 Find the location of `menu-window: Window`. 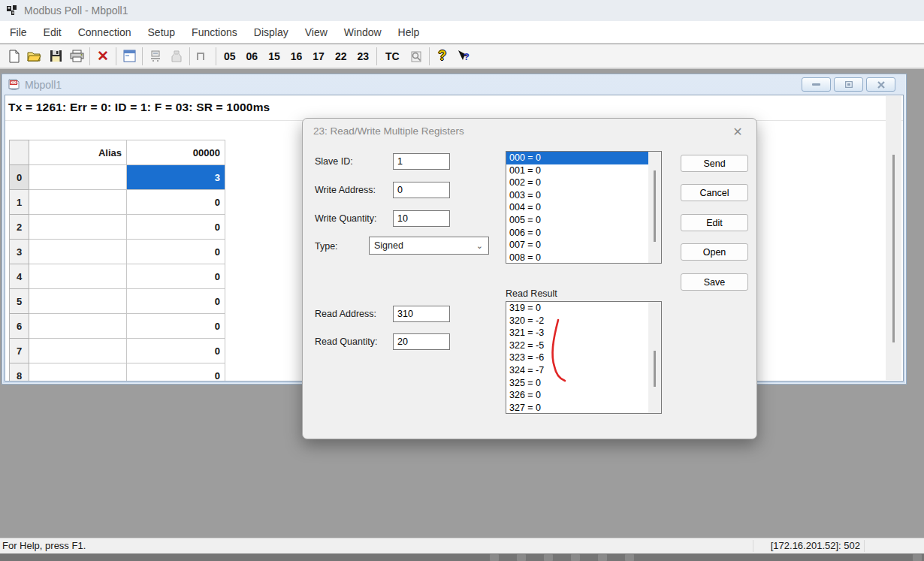

menu-window: Window is located at coordinates (363, 32).